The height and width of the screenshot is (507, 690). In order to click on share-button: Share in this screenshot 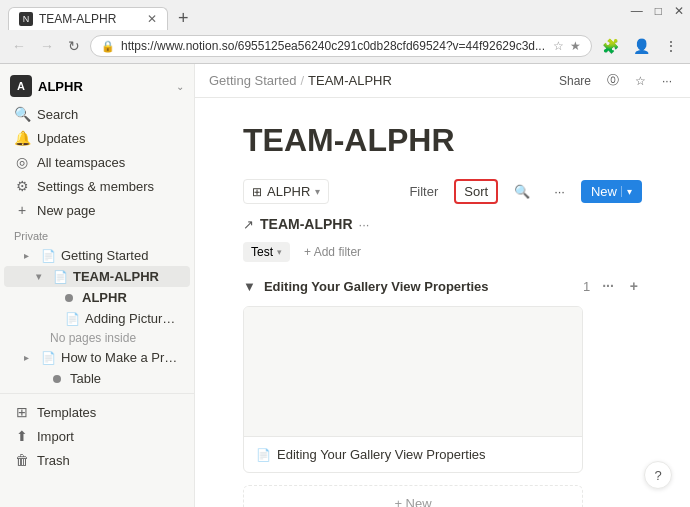, I will do `click(575, 81)`.